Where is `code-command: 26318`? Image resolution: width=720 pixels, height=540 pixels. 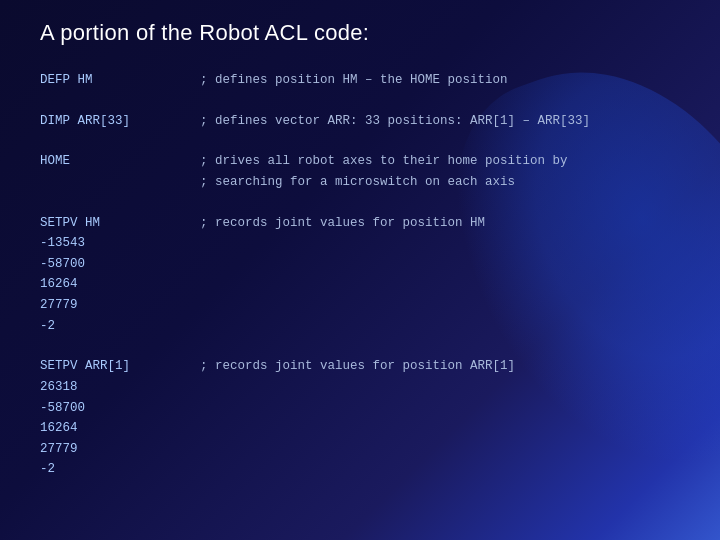 code-command: 26318 is located at coordinates (120, 388).